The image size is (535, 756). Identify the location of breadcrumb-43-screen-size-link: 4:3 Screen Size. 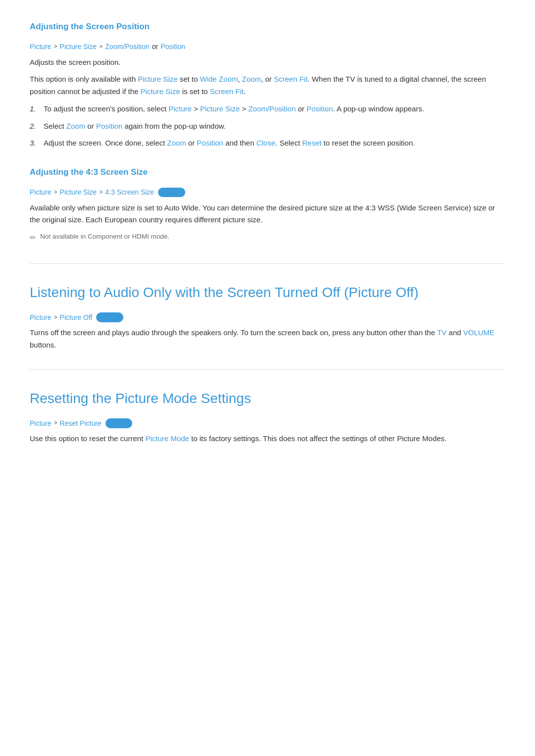
(130, 192).